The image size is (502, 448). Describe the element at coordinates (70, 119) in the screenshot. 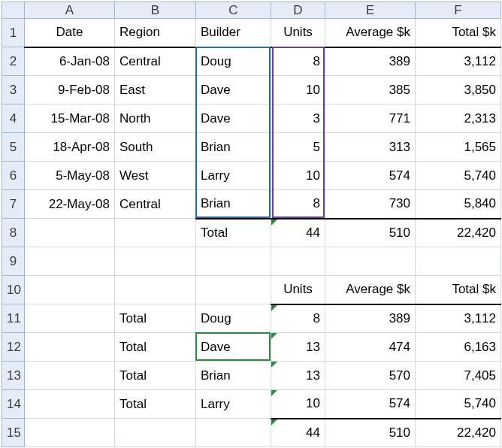

I see `cell-A4: 15-Mar-08` at that location.